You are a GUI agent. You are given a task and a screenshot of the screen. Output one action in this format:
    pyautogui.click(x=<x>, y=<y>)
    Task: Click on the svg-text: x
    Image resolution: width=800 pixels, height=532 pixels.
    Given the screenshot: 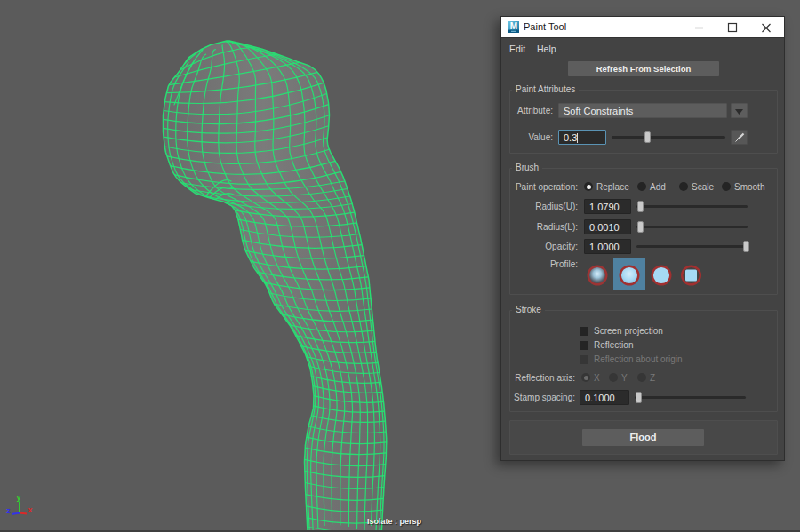 What is the action you would take?
    pyautogui.click(x=30, y=510)
    